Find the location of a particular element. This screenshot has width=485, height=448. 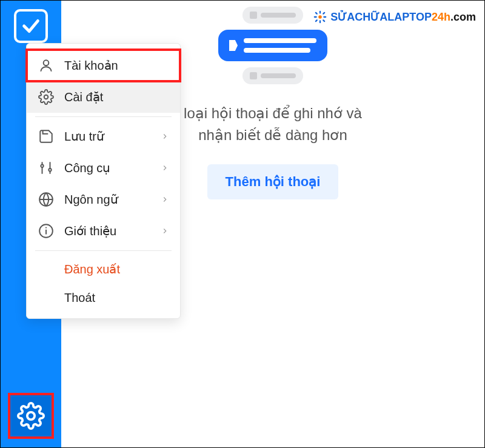

menu-item-exit: Thoát is located at coordinates (103, 298).